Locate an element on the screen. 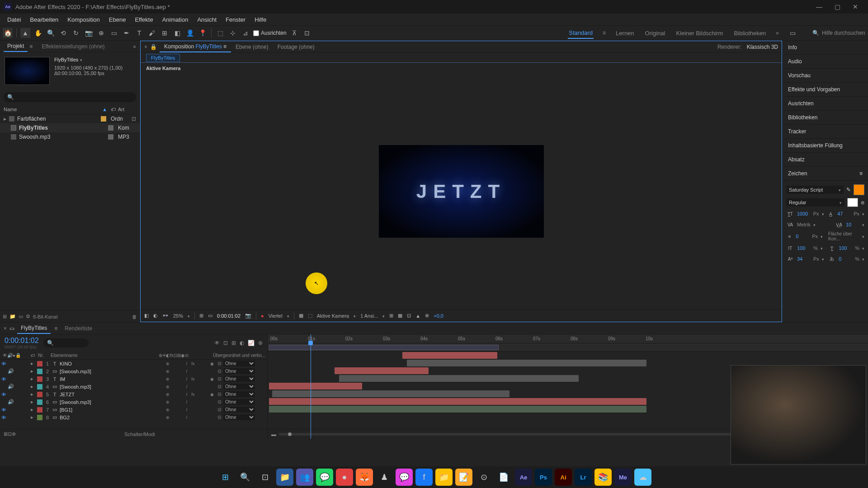 Image resolution: width=868 pixels, height=488 pixels. workspace-kleiner: Kleiner Bildschirm is located at coordinates (699, 33).